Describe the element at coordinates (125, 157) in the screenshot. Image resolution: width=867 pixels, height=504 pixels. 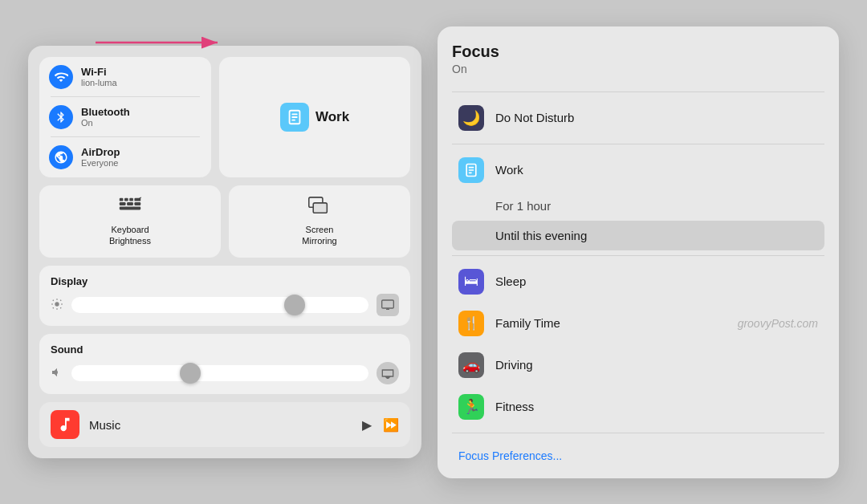
I see `airdrop-item: AirDrop Everyone` at that location.